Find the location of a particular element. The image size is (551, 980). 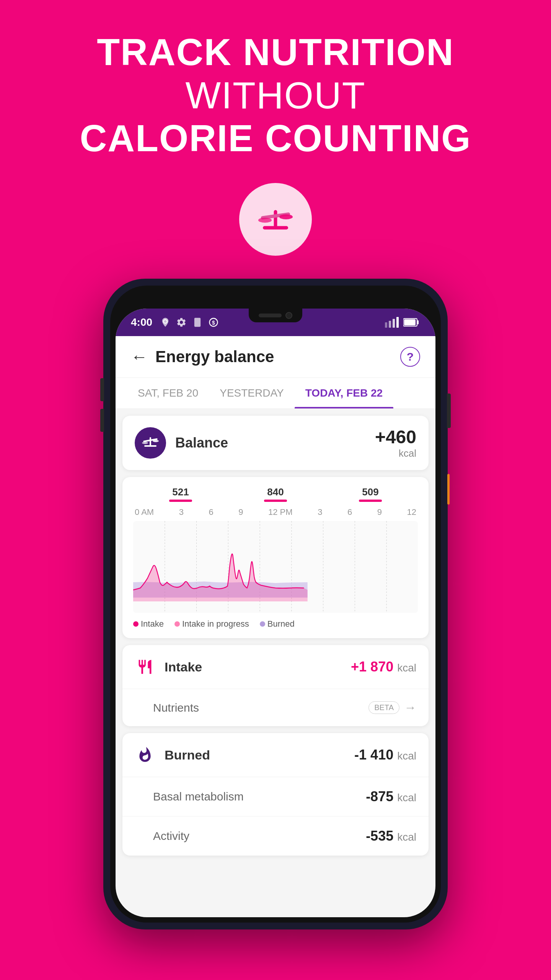

intake-label: Intake is located at coordinates (258, 667).